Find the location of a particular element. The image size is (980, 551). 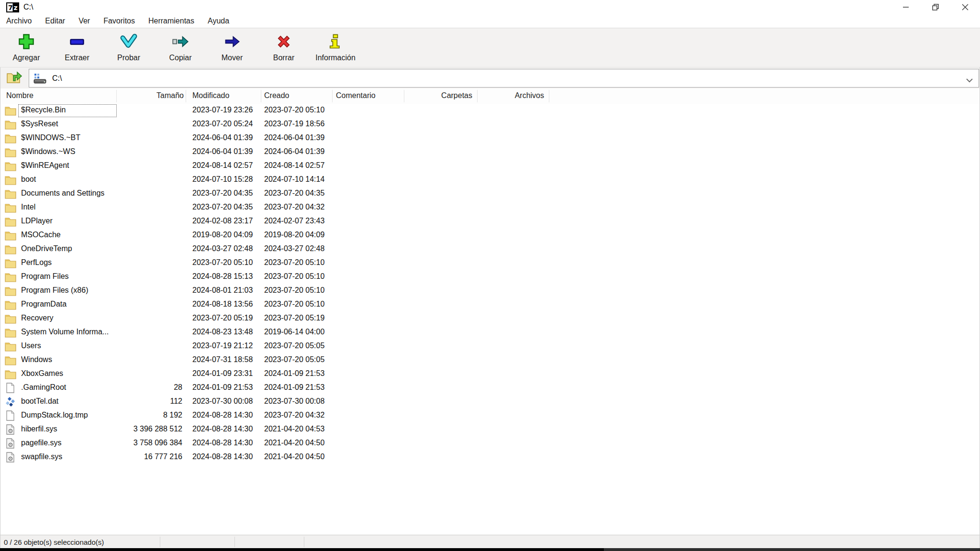

file-modified: 2024-07-10 15:28 is located at coordinates (227, 179).